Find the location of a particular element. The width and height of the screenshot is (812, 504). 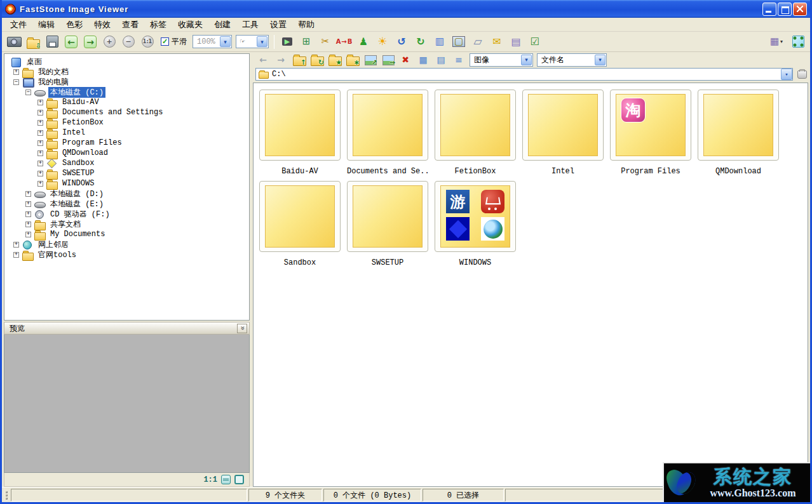

address-input: C:\ is located at coordinates (524, 74).